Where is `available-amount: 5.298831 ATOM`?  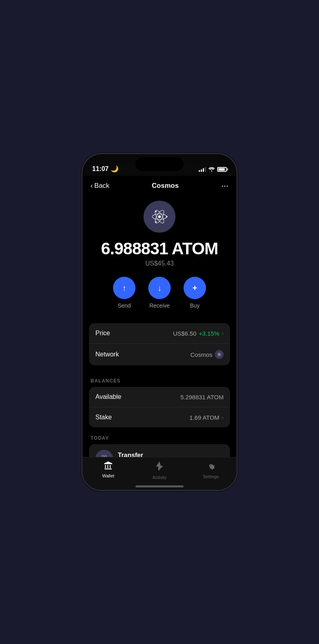 available-amount: 5.298831 ATOM is located at coordinates (202, 397).